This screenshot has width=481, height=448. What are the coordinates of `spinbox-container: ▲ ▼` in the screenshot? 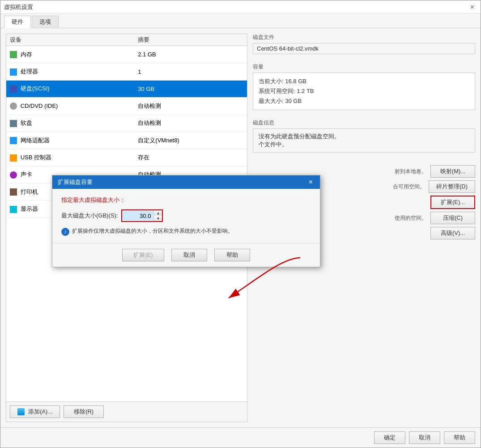 It's located at (142, 216).